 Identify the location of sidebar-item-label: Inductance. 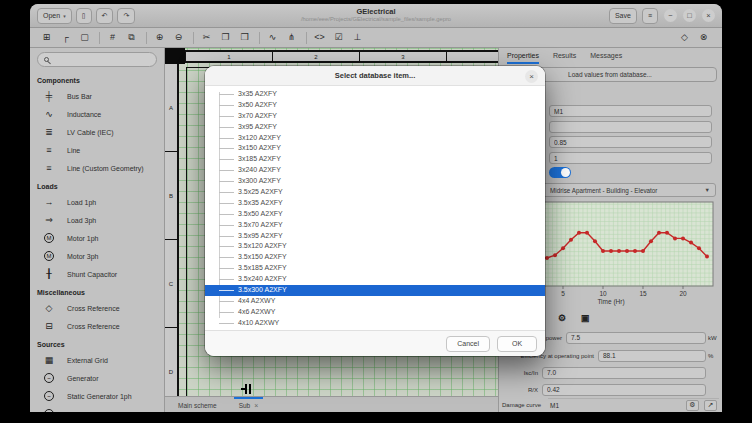
(84, 114).